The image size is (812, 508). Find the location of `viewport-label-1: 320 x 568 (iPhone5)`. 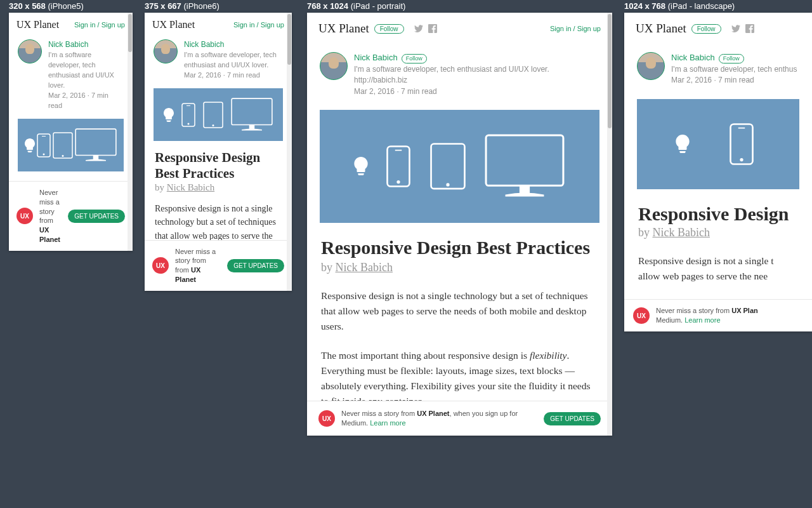

viewport-label-1: 320 x 568 (iPhone5) is located at coordinates (46, 6).